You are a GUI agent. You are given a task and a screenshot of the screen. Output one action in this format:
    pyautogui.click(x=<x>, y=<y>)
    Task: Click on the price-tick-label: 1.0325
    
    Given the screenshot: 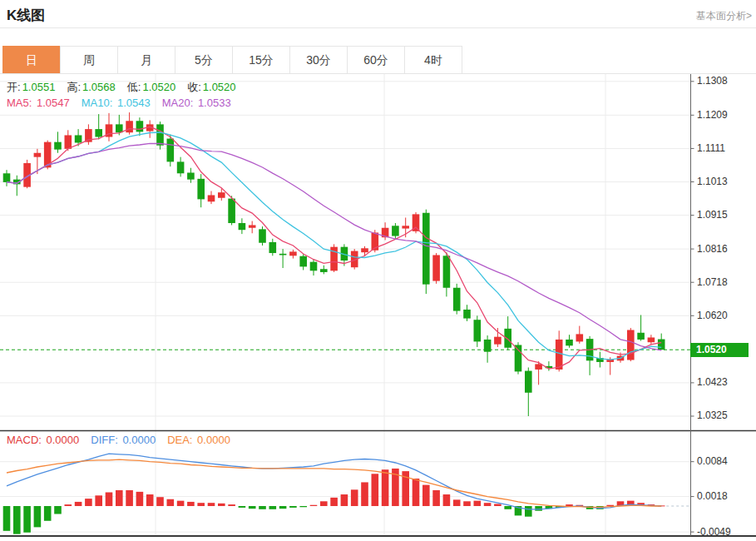 What is the action you would take?
    pyautogui.click(x=724, y=415)
    